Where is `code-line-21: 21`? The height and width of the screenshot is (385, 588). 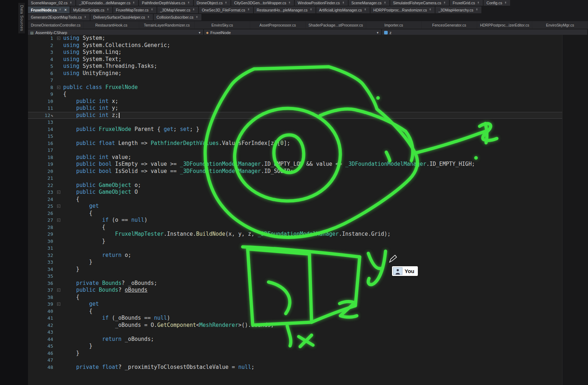
code-line-21: 21 is located at coordinates (295, 178).